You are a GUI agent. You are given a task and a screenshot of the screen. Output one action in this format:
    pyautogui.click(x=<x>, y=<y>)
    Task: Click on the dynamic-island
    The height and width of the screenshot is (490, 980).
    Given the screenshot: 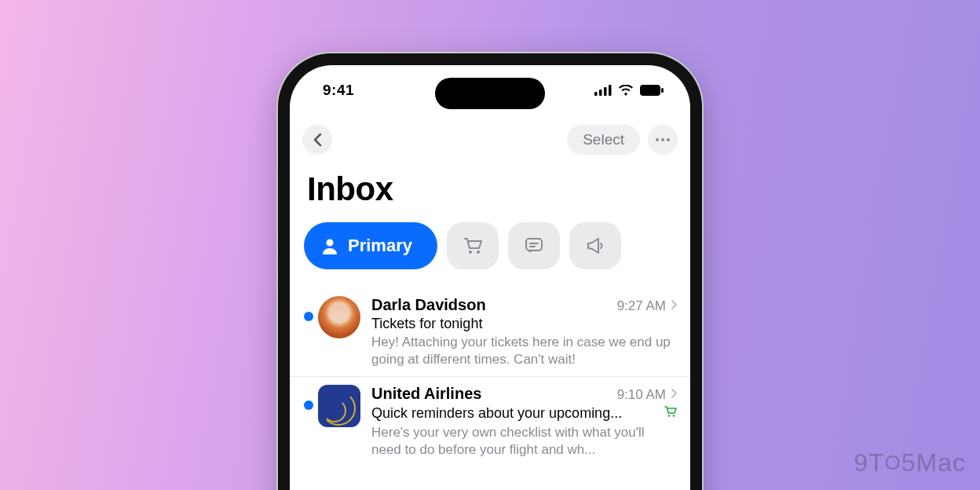 What is the action you would take?
    pyautogui.click(x=490, y=93)
    